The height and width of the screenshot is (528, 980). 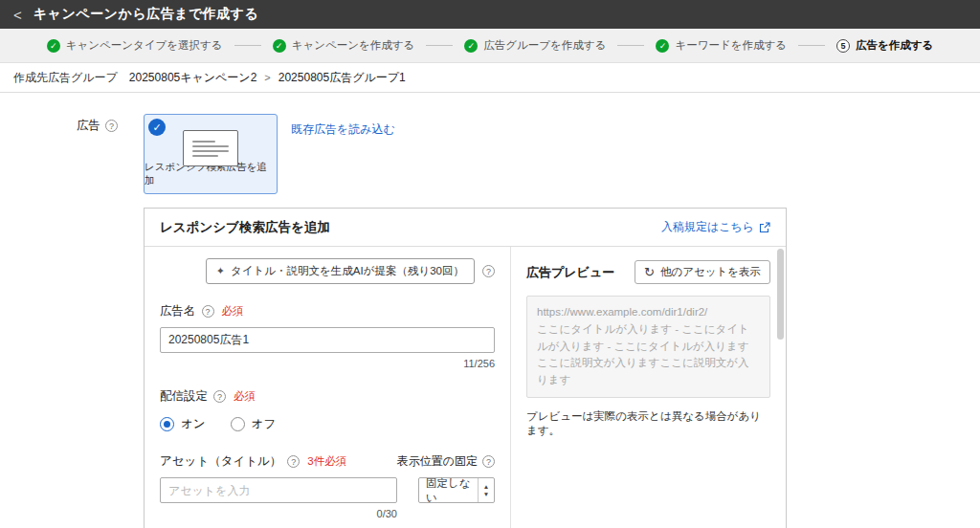 I want to click on refresh-icon: ↻, so click(x=649, y=272).